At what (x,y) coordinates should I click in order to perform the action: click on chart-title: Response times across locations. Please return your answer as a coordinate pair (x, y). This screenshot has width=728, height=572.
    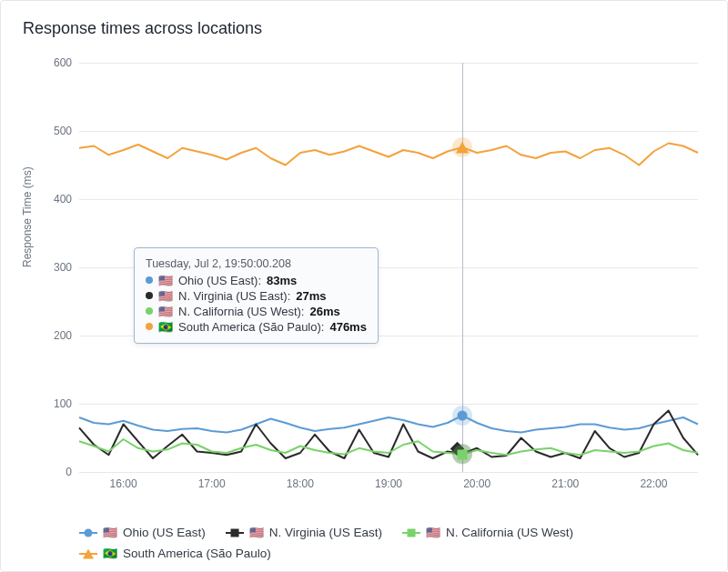
    Looking at the image, I should click on (364, 20).